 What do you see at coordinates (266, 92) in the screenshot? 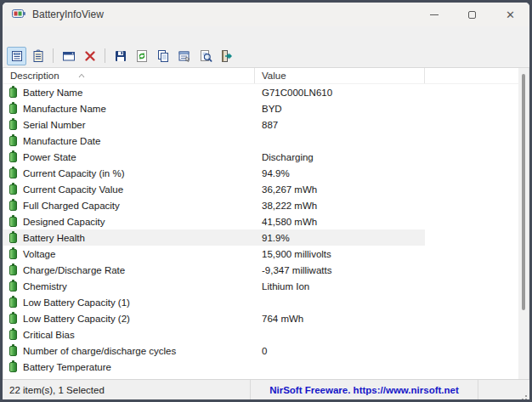
I see `table-row: Battery Name G71C000LN610` at bounding box center [266, 92].